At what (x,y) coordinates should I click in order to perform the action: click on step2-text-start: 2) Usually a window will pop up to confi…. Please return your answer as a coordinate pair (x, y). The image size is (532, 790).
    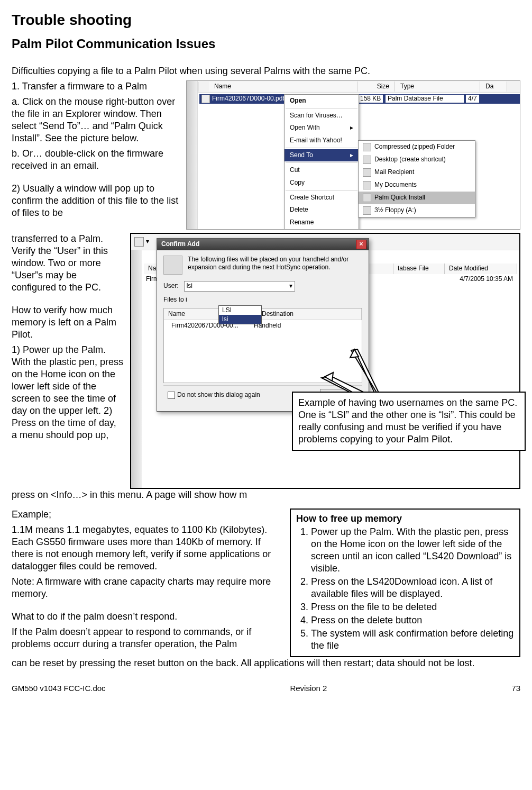
    Looking at the image, I should click on (96, 201).